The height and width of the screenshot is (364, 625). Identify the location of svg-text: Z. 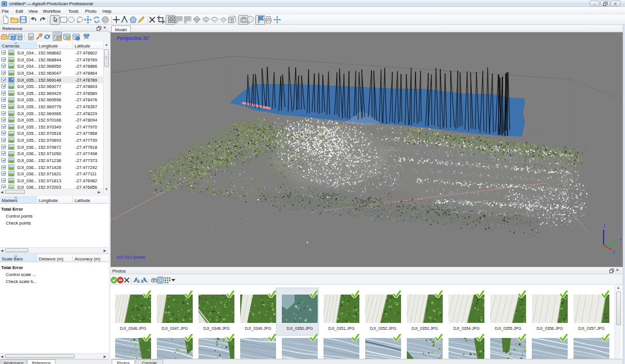
(604, 226).